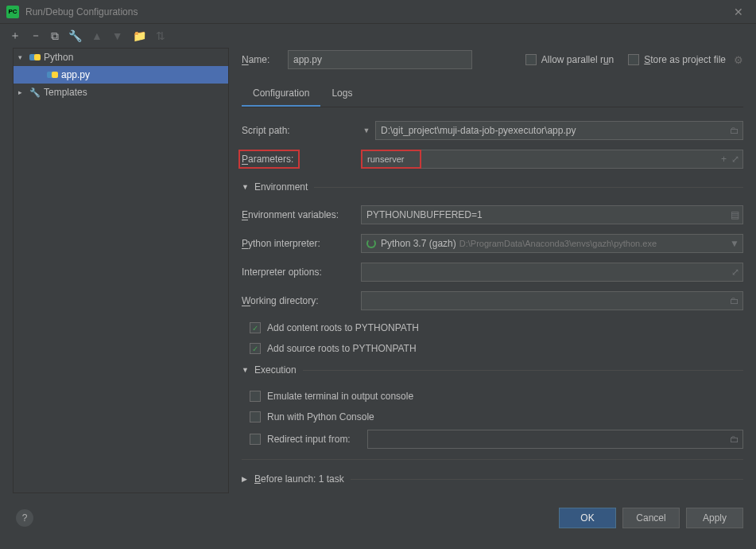  What do you see at coordinates (299, 479) in the screenshot?
I see `section-title: Before launch: 1 task` at bounding box center [299, 479].